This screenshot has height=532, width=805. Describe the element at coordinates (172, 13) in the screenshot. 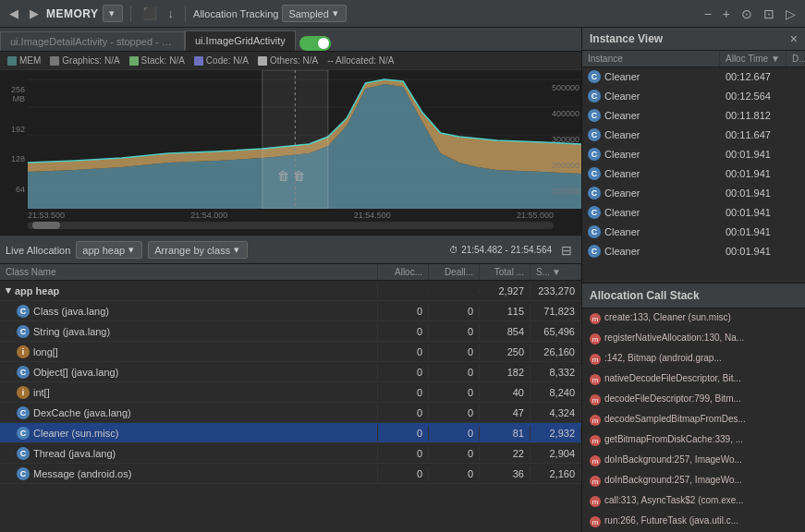

I see `dump-button: ↓` at that location.